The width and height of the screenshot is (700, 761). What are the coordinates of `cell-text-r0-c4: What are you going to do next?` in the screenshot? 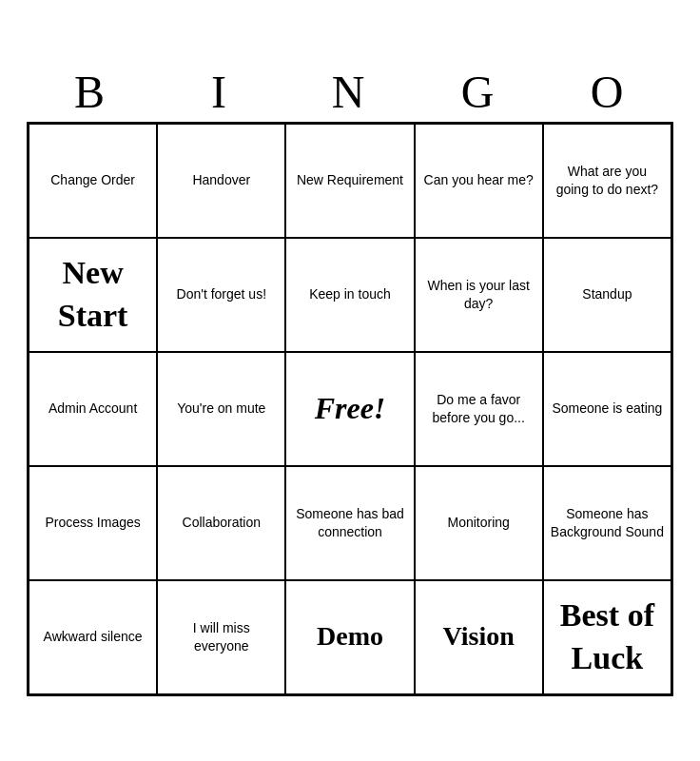 It's located at (607, 180).